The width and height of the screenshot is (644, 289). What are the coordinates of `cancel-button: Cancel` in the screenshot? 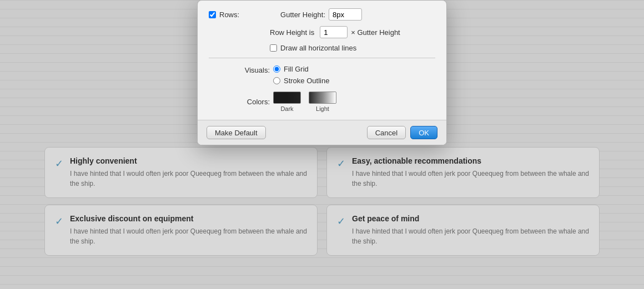 It's located at (386, 133).